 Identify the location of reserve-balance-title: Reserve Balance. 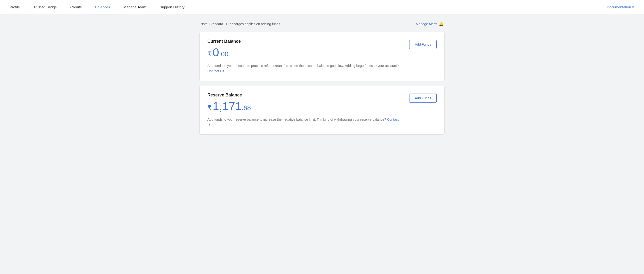
(304, 95).